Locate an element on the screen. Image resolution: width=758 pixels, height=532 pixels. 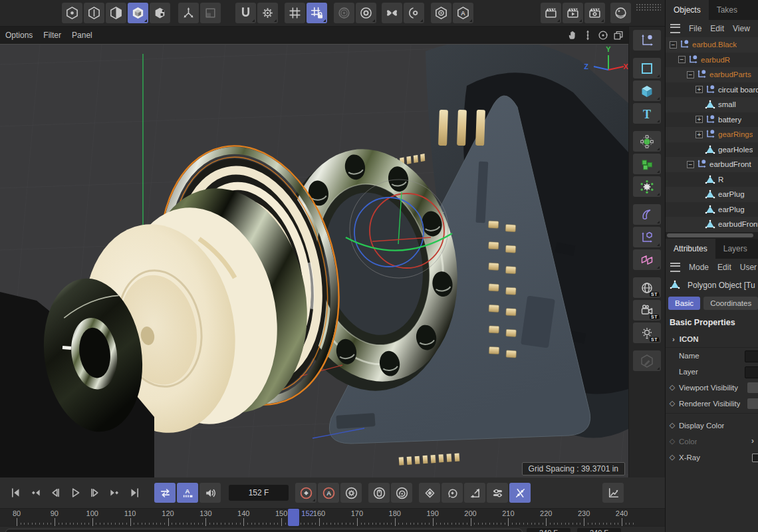
key-pos-button is located at coordinates (430, 493).